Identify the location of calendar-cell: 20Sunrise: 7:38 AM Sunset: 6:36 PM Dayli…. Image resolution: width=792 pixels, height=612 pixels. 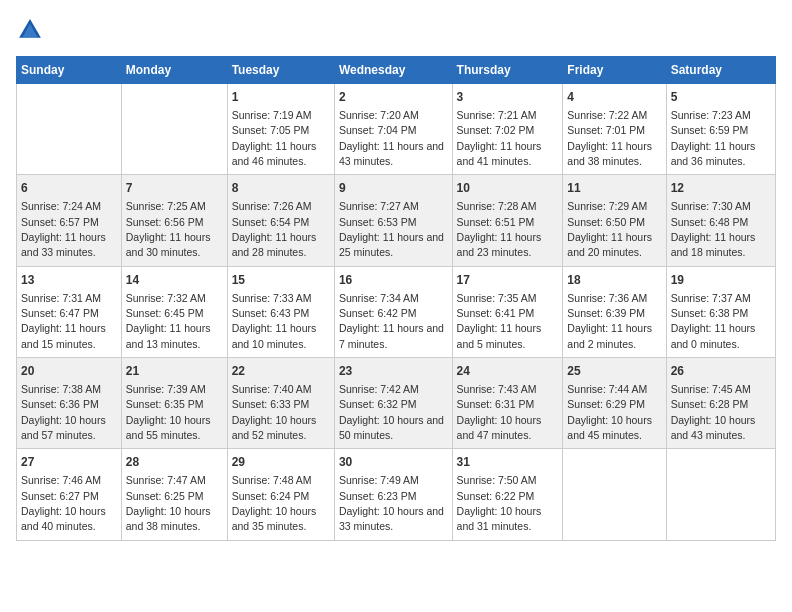
(70, 404).